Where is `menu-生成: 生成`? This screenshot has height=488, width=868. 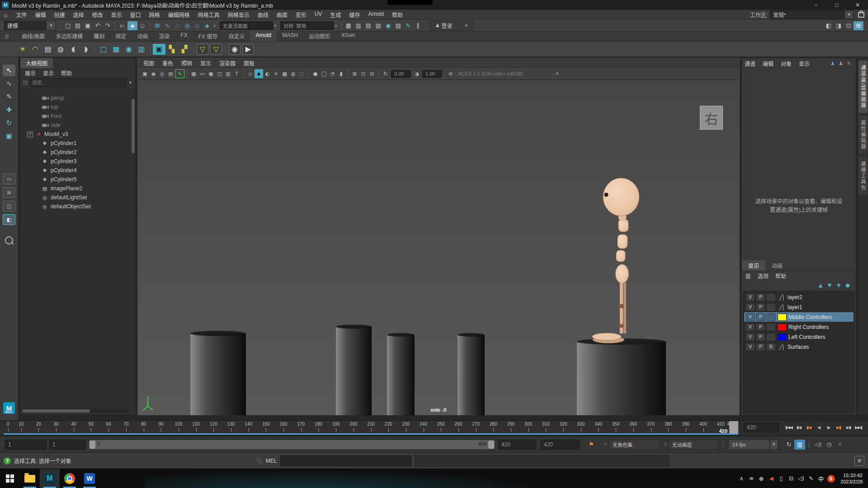 menu-生成: 生成 is located at coordinates (335, 14).